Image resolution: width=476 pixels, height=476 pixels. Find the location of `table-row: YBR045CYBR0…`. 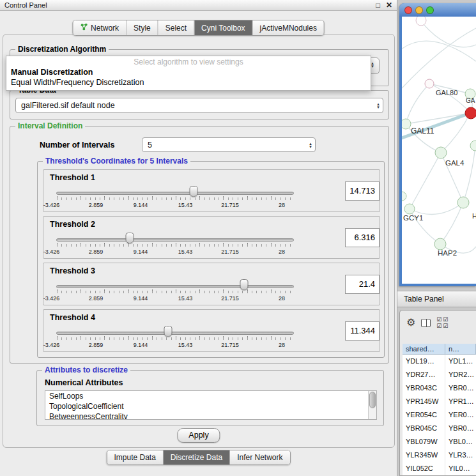

table-row: YBR045CYBR0… is located at coordinates (440, 428).